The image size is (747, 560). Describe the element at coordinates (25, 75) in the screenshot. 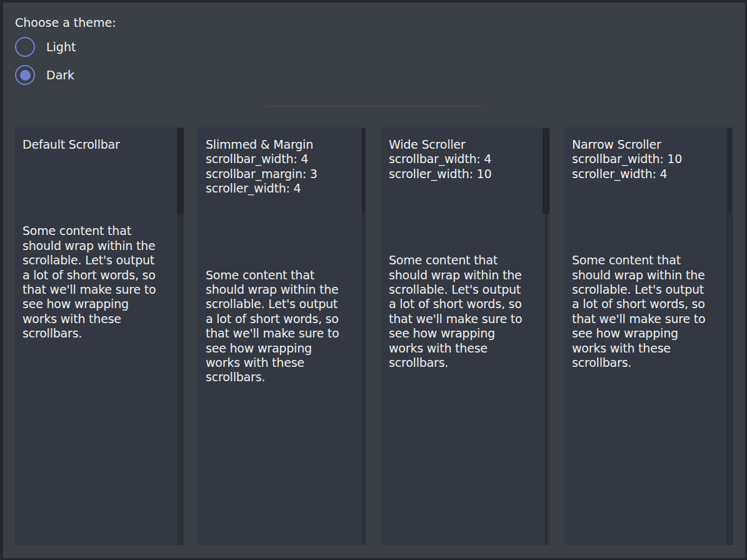

I see `radio-selected-dot` at that location.